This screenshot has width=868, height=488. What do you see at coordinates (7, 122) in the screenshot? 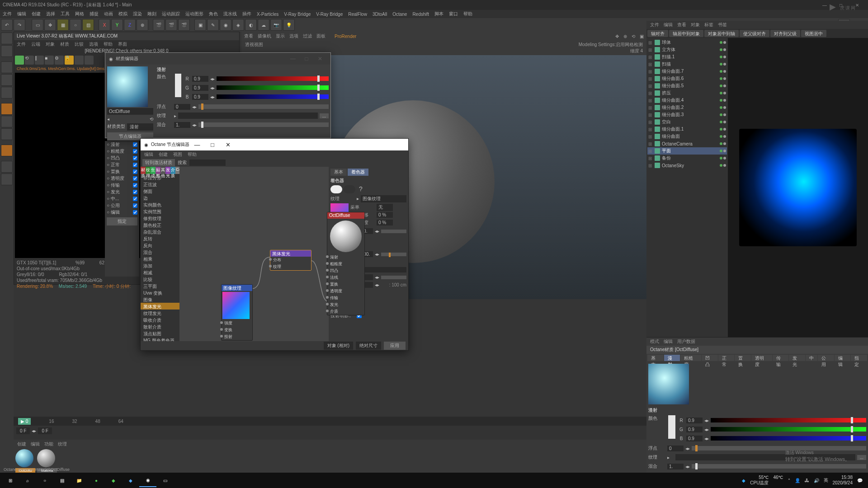
I see `uv-mode` at bounding box center [7, 122].